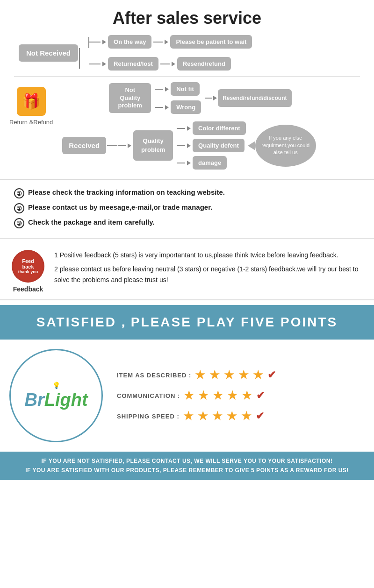  I want to click on page-title: After sales service, so click(187, 18).